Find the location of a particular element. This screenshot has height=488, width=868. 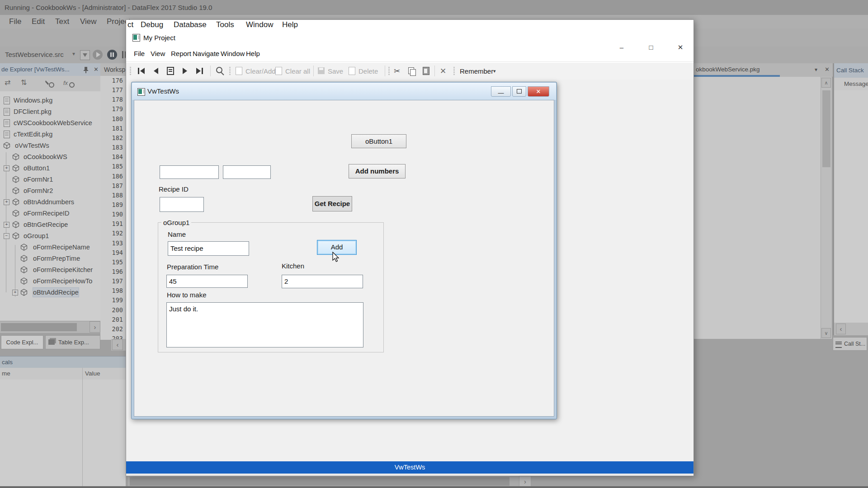

how-to-make-label: How to make is located at coordinates (187, 295).